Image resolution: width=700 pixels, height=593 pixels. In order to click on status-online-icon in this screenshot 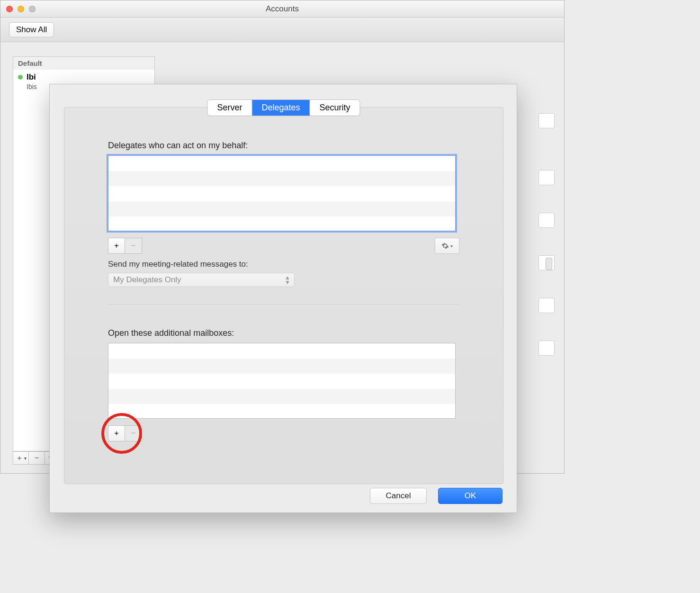, I will do `click(20, 77)`.